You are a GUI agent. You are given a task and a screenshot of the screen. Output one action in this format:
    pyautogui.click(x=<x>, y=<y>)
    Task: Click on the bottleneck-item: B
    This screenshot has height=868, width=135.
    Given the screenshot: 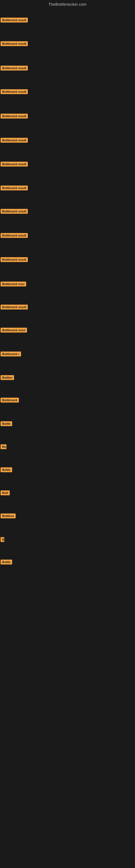 What is the action you would take?
    pyautogui.click(x=3, y=540)
    